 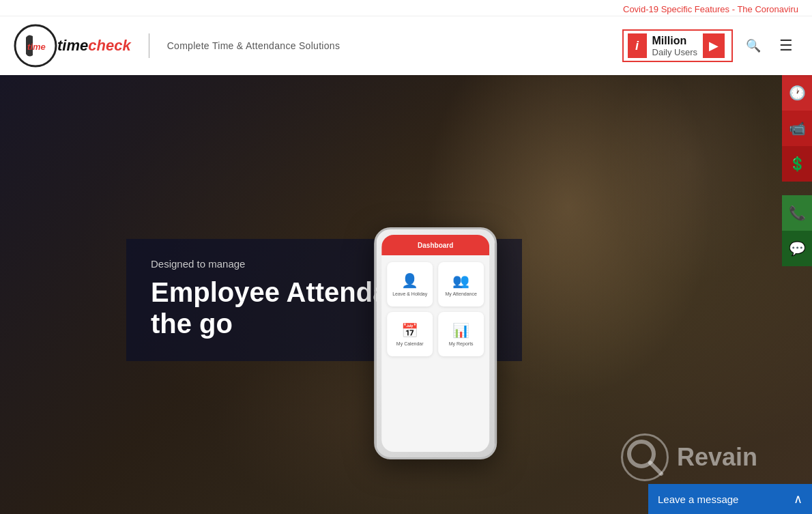 I want to click on sidebar-whatsapp-button: 💬, so click(x=797, y=248).